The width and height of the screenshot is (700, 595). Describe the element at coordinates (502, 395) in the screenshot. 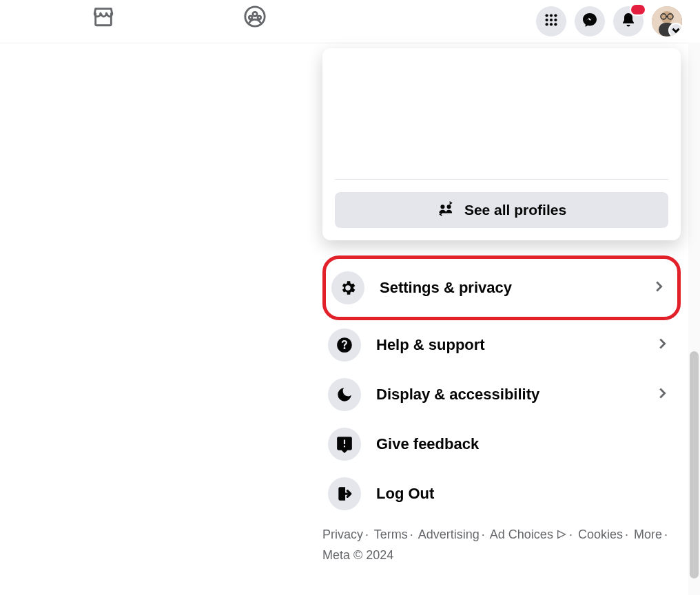

I see `menu-item-display-accessibility: Display & accessibility` at that location.